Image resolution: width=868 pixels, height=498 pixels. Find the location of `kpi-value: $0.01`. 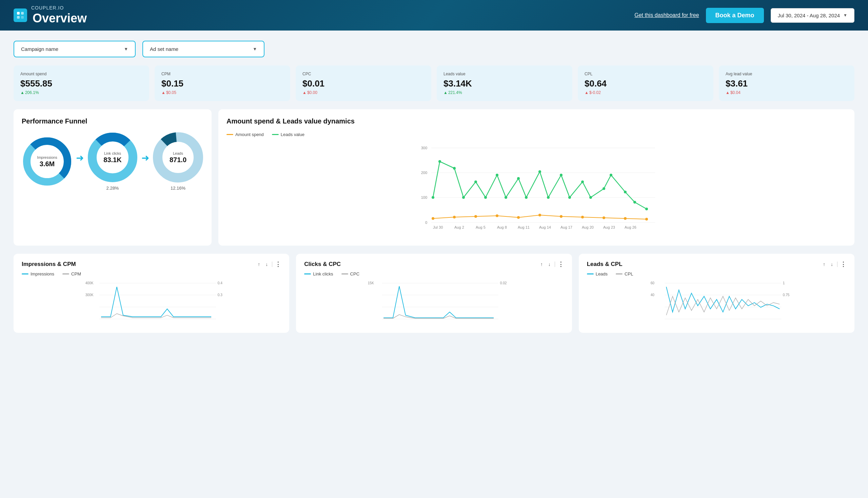

kpi-value: $0.01 is located at coordinates (364, 83).